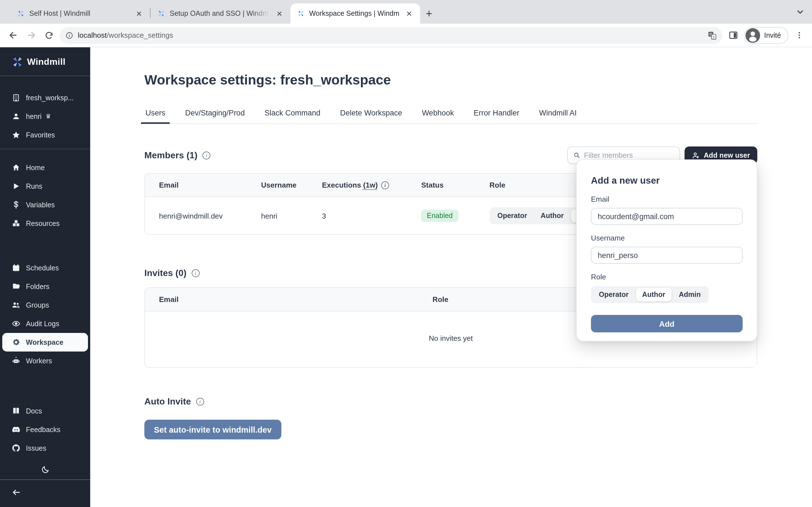  What do you see at coordinates (219, 13) in the screenshot?
I see `tab-title: Setup OAuth and SSO | Windm` at bounding box center [219, 13].